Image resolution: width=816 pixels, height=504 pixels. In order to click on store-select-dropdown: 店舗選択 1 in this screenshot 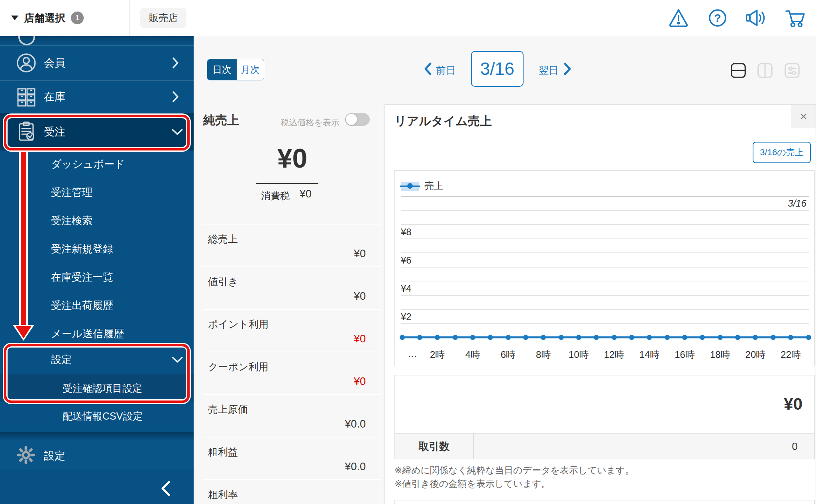, I will do `click(47, 18)`.